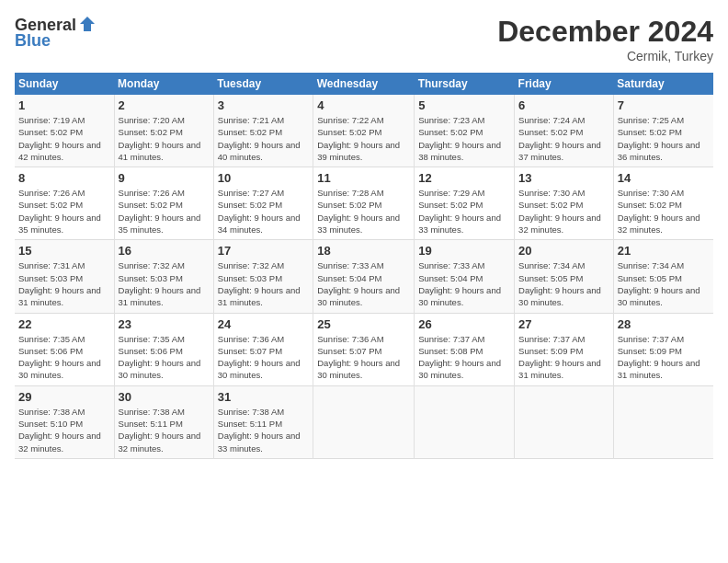  Describe the element at coordinates (87, 24) in the screenshot. I see `logo-icon` at that location.